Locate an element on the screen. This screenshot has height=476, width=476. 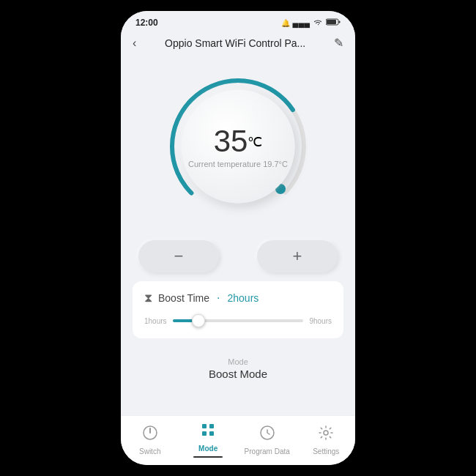
mode-icon is located at coordinates (208, 432).